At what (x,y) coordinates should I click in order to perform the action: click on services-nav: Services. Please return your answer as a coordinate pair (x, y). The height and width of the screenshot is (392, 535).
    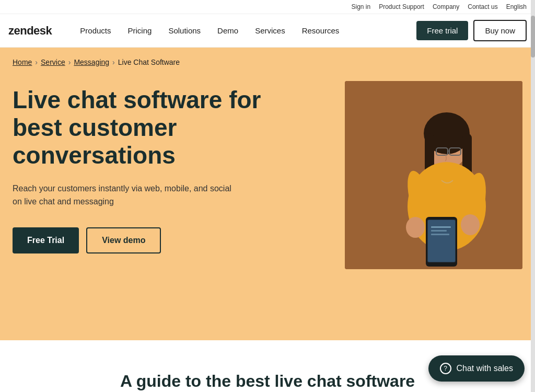
    Looking at the image, I should click on (270, 30).